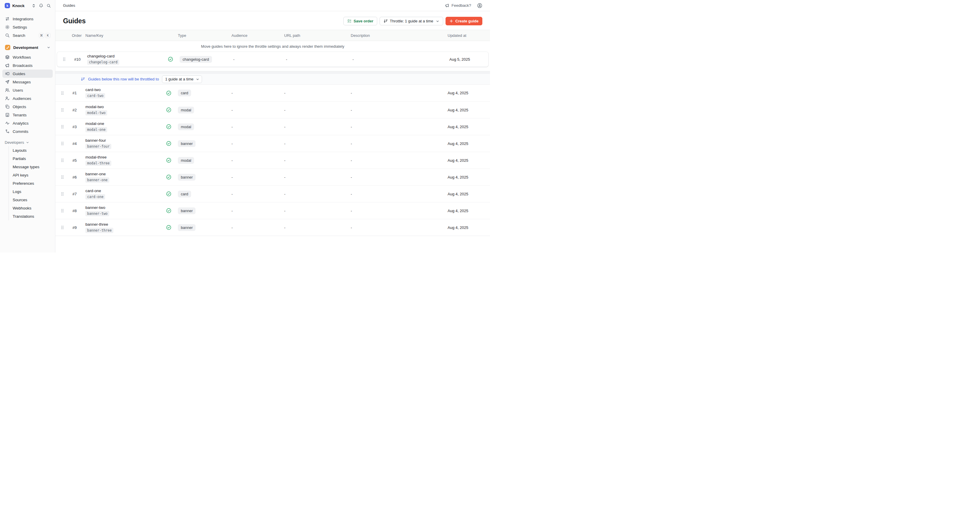 The height and width of the screenshot is (505, 980). What do you see at coordinates (273, 126) in the screenshot?
I see `table-row: #3 modal-one modal-one modal - - - Aug 4…` at bounding box center [273, 126].